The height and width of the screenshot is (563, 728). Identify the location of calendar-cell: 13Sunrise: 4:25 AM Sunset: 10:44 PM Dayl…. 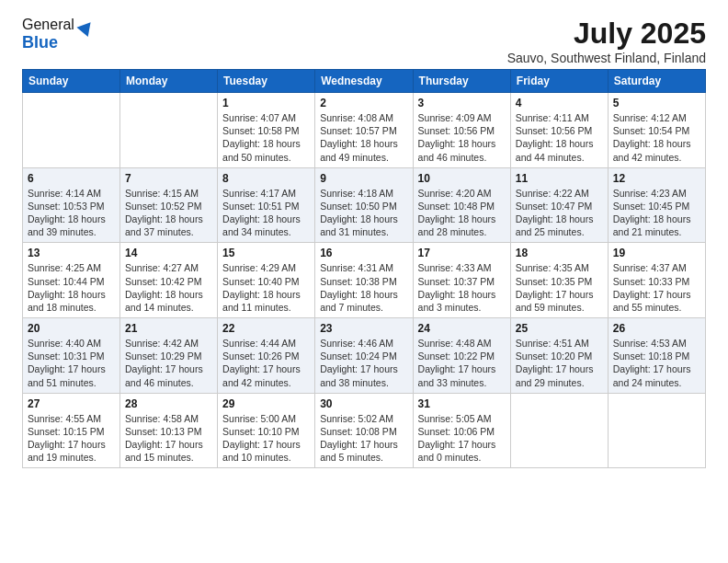
(72, 281).